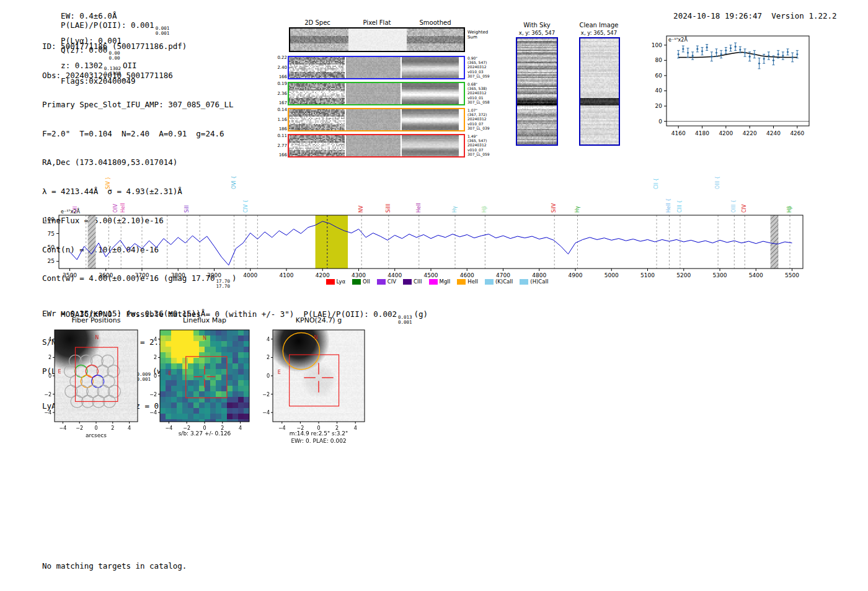 This screenshot has height=591, width=868. I want to click on fiber-positions-title: Fiber Positions, so click(96, 320).